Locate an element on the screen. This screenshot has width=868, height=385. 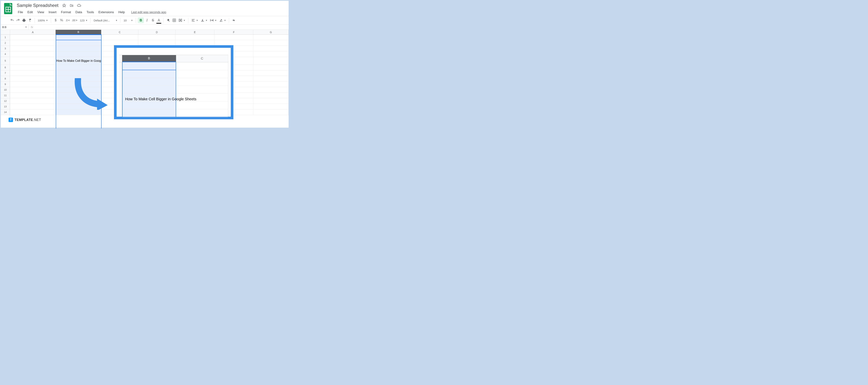
more-formats-button: 123▼ is located at coordinates (84, 20).